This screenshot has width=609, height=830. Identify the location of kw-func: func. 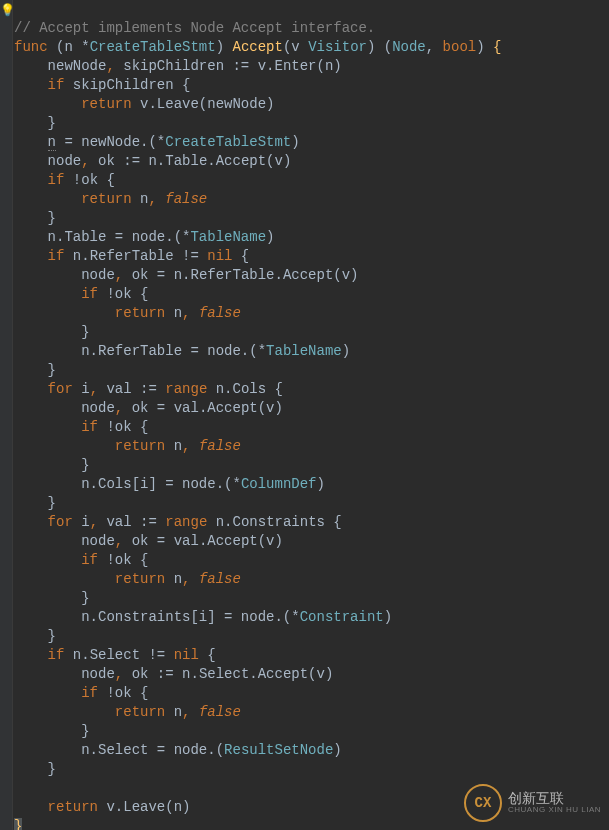
(31, 47).